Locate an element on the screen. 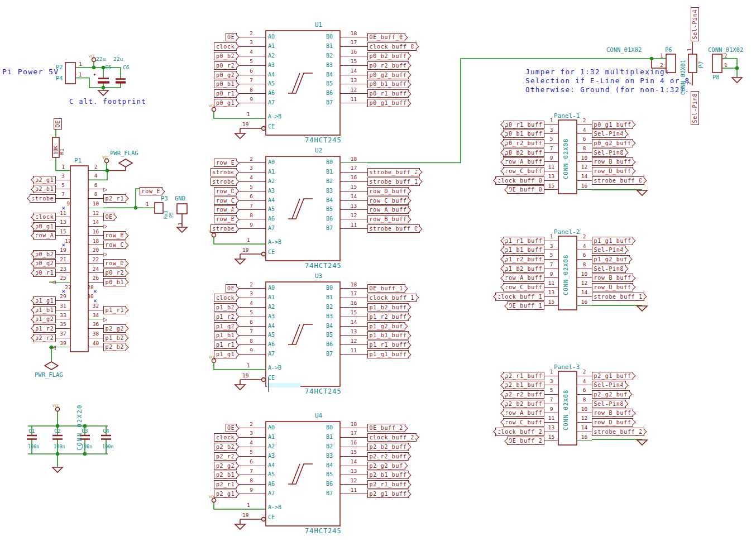 This screenshot has height=541, width=756. ref-u2: U2 is located at coordinates (318, 151).